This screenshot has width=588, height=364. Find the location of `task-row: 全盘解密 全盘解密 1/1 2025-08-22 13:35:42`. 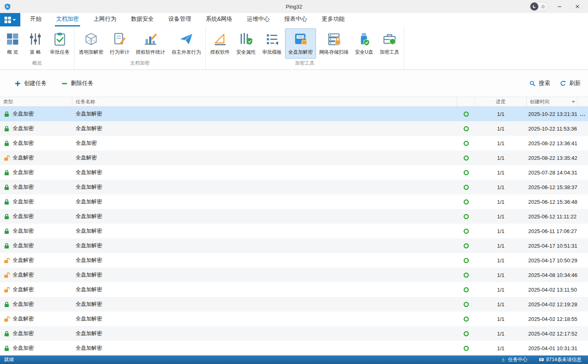

task-row: 全盘解密 全盘解密 1/1 2025-08-22 13:35:42 is located at coordinates (294, 158).